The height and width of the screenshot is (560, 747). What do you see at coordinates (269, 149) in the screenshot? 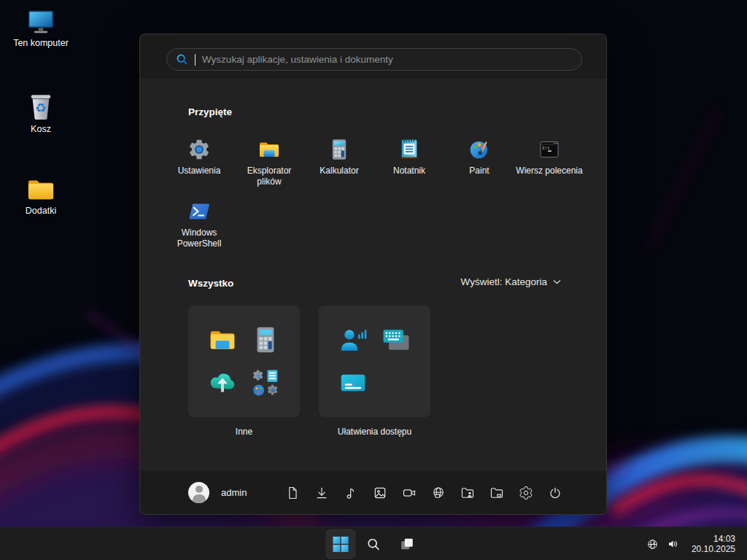
I see `file-explorer-icon` at bounding box center [269, 149].